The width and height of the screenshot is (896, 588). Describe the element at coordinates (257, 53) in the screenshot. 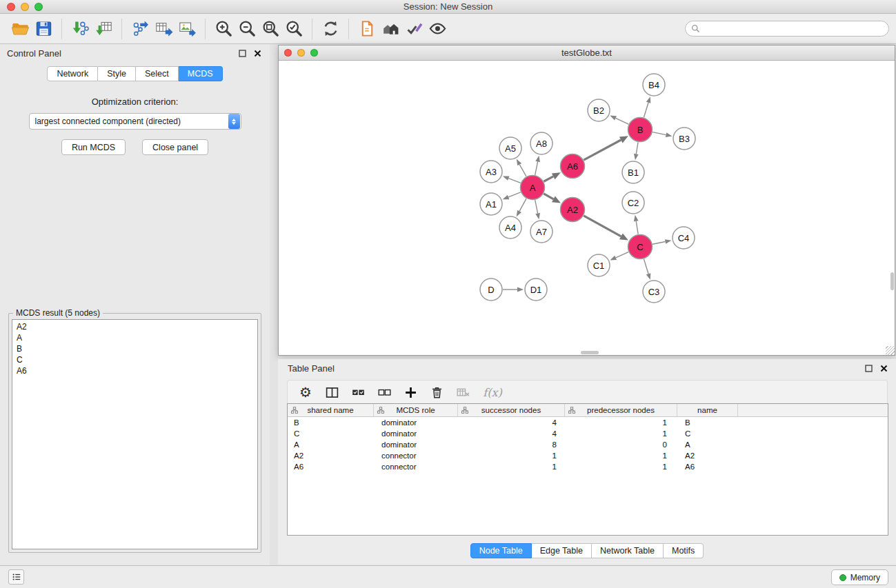

I see `close-panel-button` at that location.